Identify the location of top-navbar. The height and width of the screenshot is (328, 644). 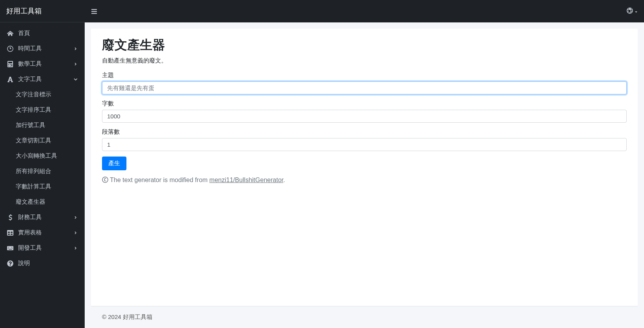
(364, 11).